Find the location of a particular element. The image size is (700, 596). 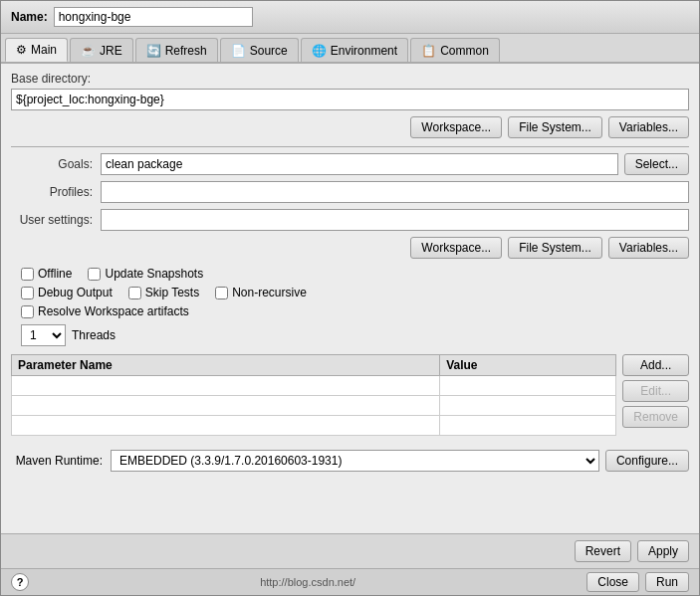

debug-output-checkbox is located at coordinates (28, 293).